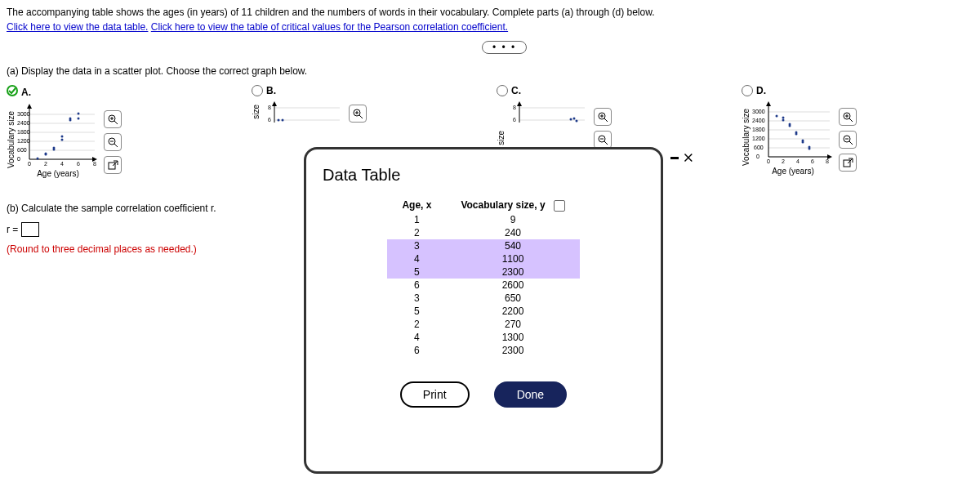  I want to click on view-critical-values-link: Click here to view the table of critical…, so click(330, 27).